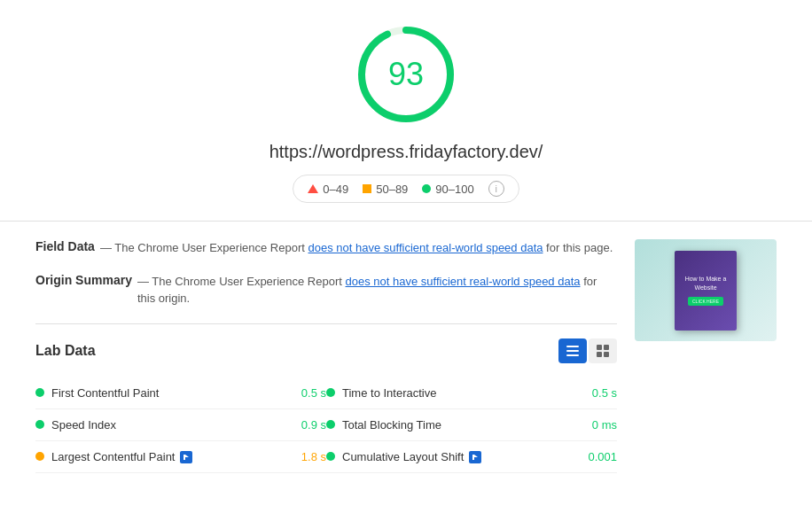  I want to click on origin-summary-link: does not have sufficient real-world spee…, so click(463, 282).